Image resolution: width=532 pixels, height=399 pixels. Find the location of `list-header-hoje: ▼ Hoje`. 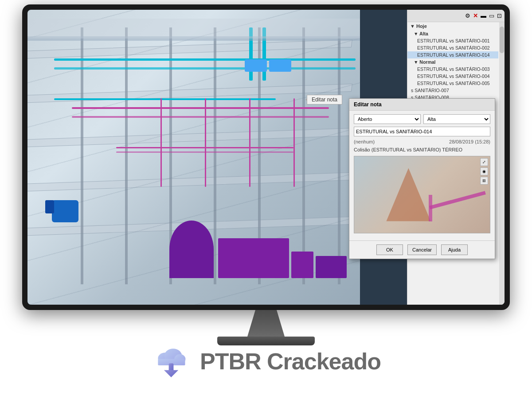

list-header-hoje: ▼ Hoje is located at coordinates (453, 26).